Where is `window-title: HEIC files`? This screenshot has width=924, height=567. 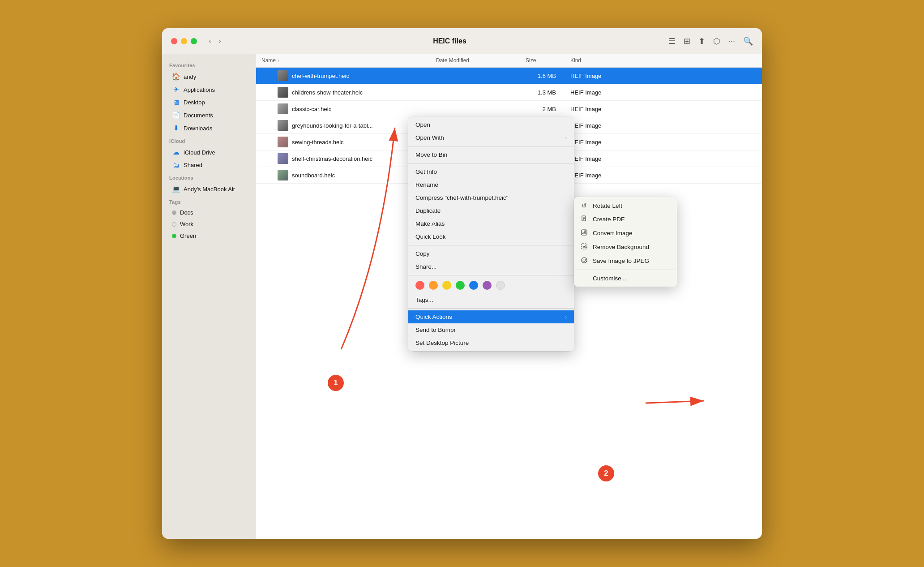
window-title: HEIC files is located at coordinates (449, 41).